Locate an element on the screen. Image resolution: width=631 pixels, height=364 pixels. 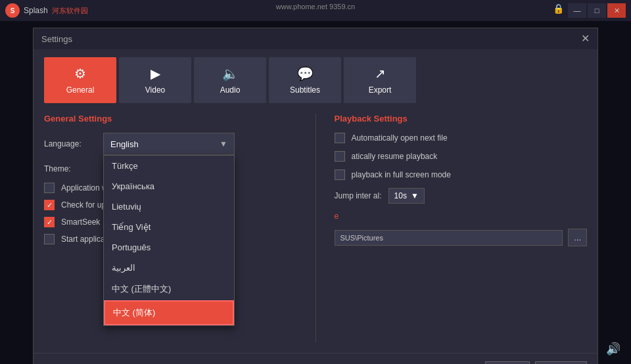
checkbox-fullscreen-start-box is located at coordinates (49, 239).